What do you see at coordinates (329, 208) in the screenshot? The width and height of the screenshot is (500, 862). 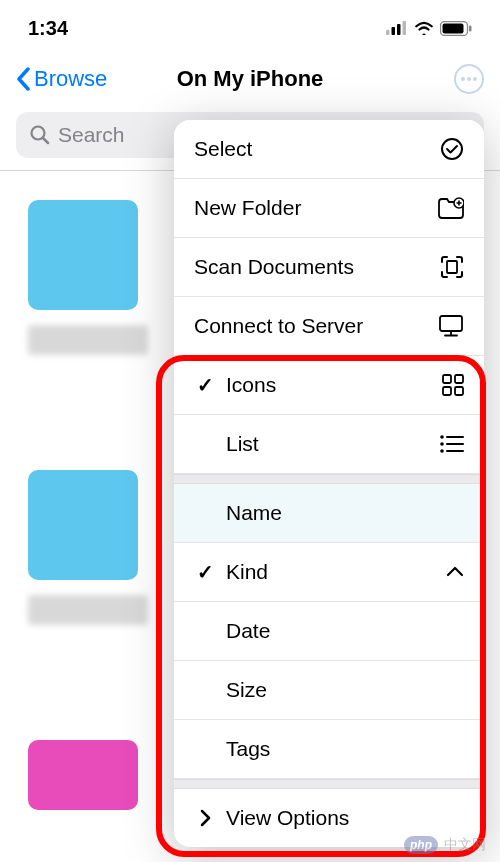 I see `menu-new-folder: New Folder` at bounding box center [329, 208].